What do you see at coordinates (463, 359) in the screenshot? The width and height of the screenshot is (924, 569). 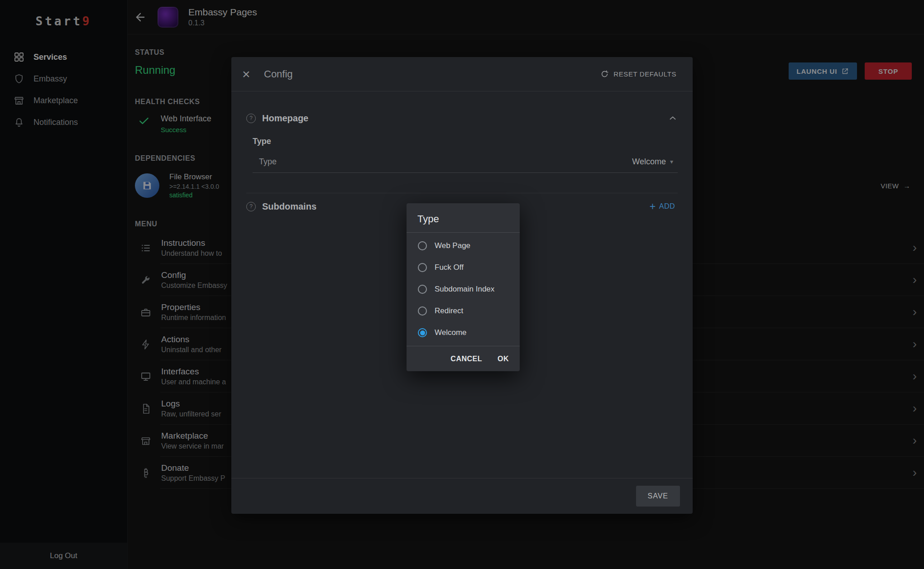 I see `type-dialog-buttons: CANCEL OK` at bounding box center [463, 359].